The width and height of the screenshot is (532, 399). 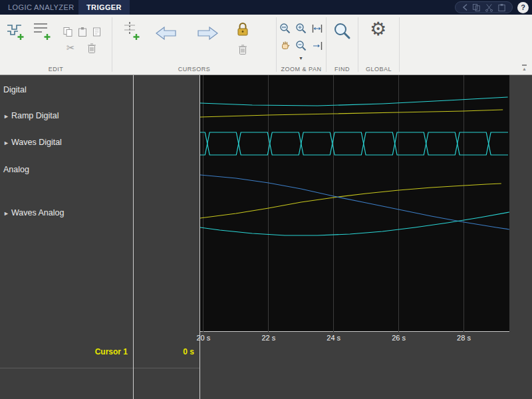 What do you see at coordinates (92, 49) in the screenshot?
I see `delete-button` at bounding box center [92, 49].